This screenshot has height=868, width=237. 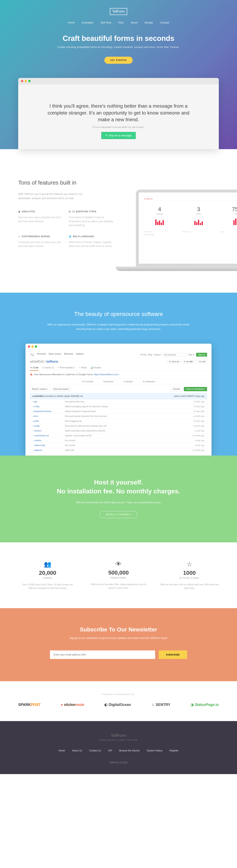 What do you see at coordinates (118, 694) in the screenshot?
I see `sponsors-title: PROUDLY SPONSORED BY` at bounding box center [118, 694].